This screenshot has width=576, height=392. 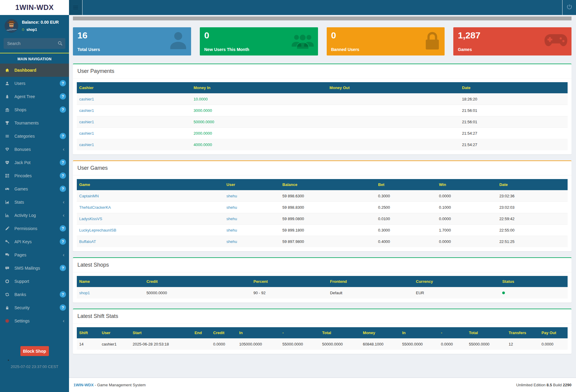 I want to click on sidebar-item-permissions: Permissions ?, so click(x=34, y=229).